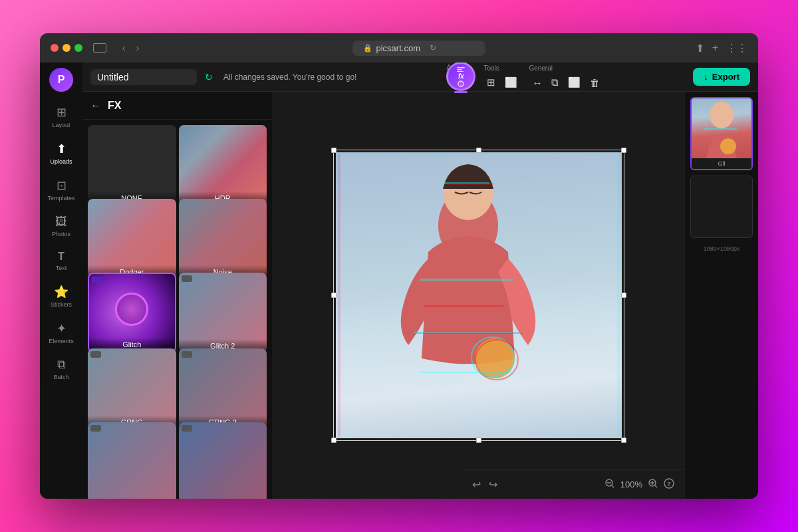 The image size is (798, 532). Describe the element at coordinates (398, 48) in the screenshot. I see `url-text: picsart.com` at that location.